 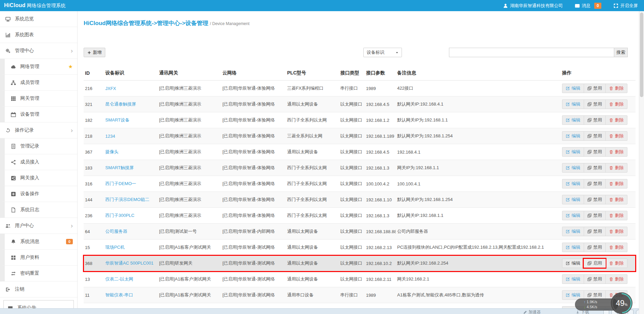 I want to click on device-link: SMART设备, so click(x=117, y=120).